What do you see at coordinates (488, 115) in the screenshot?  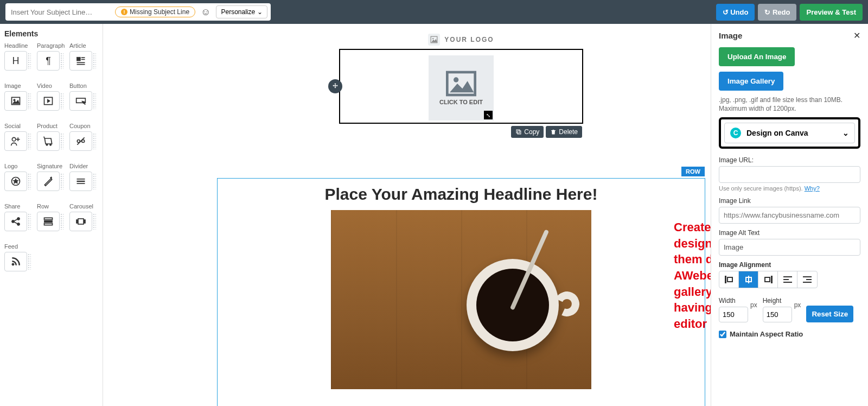 I see `resize-handle-icon: ⤡` at bounding box center [488, 115].